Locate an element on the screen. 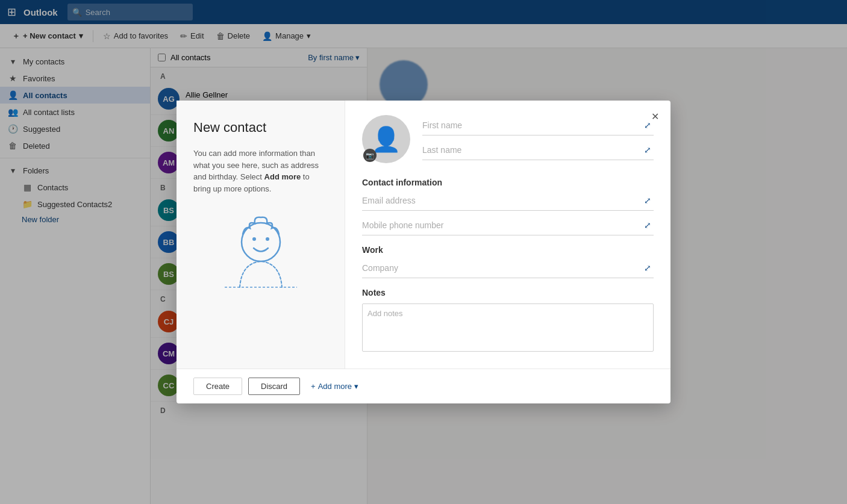 The width and height of the screenshot is (847, 504). first-name-field: ⤢ is located at coordinates (538, 126).